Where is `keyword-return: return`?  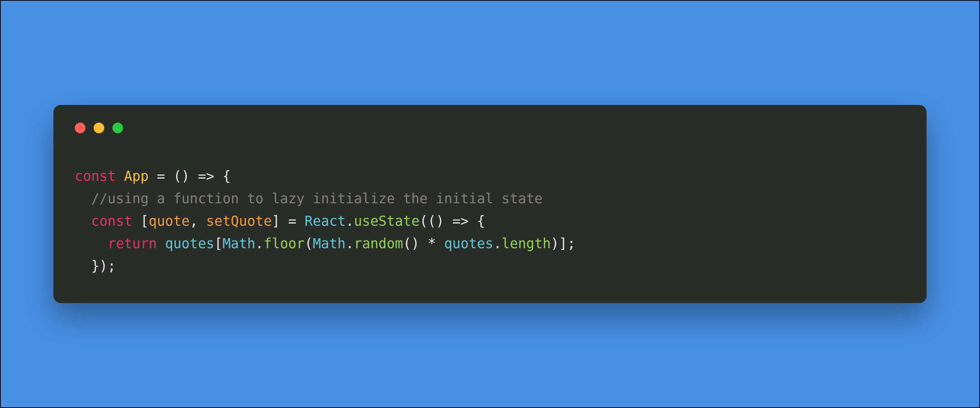
keyword-return: return is located at coordinates (132, 243).